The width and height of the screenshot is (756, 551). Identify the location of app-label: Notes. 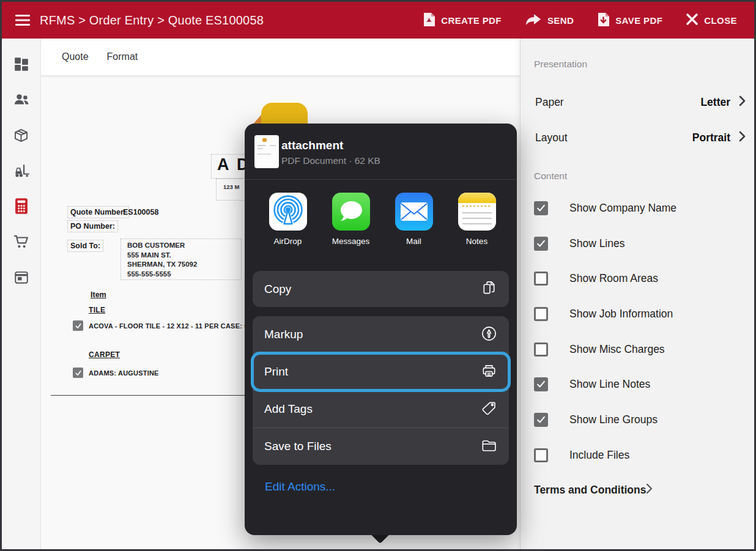
(477, 241).